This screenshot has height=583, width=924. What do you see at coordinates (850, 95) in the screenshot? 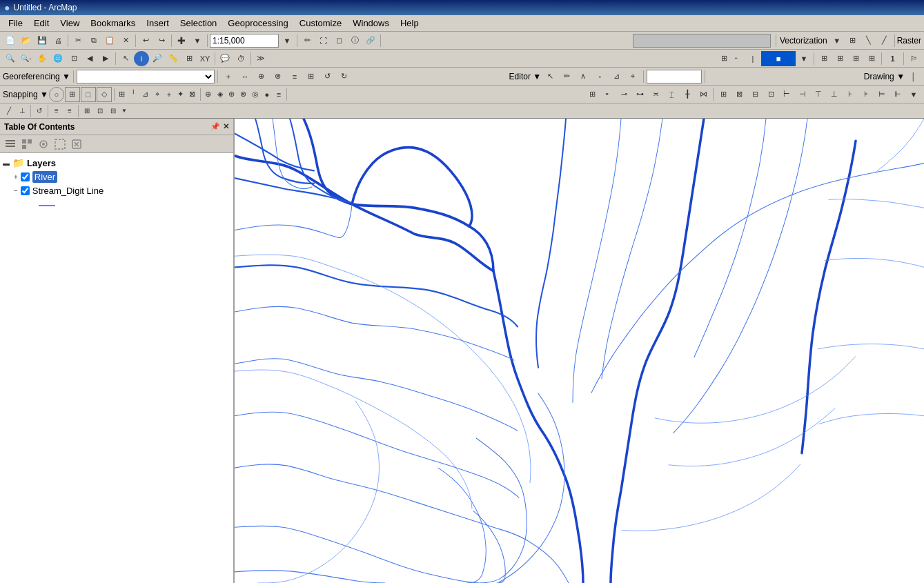
I see `sn-r17: ⊦` at bounding box center [850, 95].